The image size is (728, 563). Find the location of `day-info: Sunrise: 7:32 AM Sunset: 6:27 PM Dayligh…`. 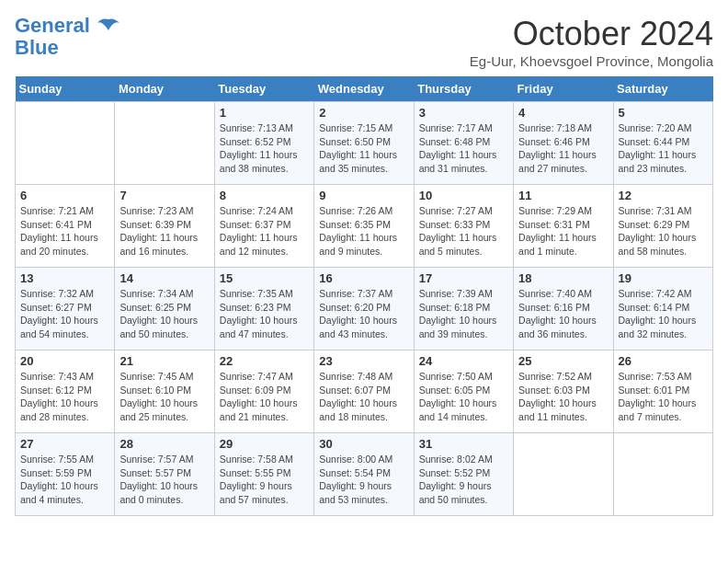

day-info: Sunrise: 7:32 AM Sunset: 6:27 PM Dayligh… is located at coordinates (64, 315).